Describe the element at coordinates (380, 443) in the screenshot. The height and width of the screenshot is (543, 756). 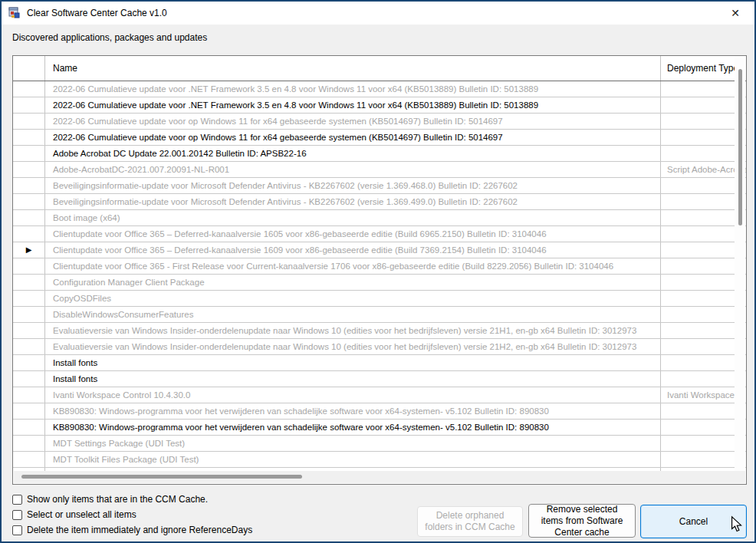
I see `table-row: MDT Settings Package (UDI Test)` at that location.